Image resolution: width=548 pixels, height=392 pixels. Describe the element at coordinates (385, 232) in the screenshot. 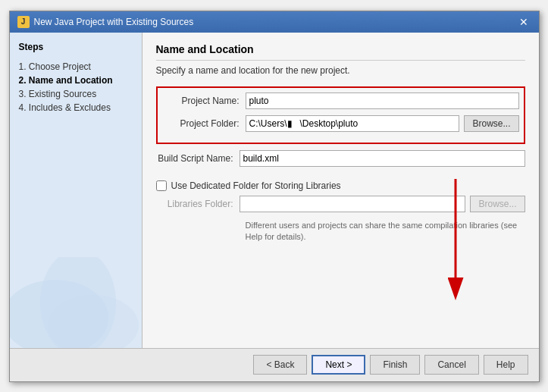

I see `hint-text: Different users and projects can share t…` at that location.